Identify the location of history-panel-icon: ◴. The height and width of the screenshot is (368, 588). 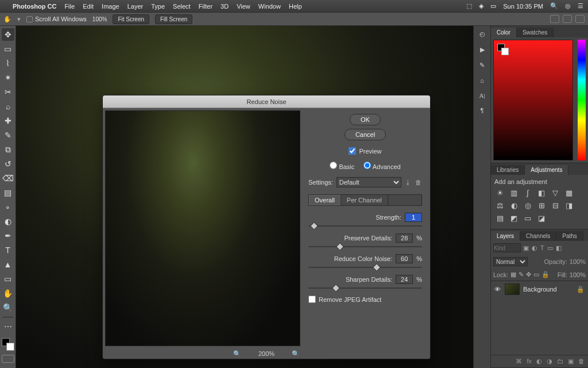
(482, 34).